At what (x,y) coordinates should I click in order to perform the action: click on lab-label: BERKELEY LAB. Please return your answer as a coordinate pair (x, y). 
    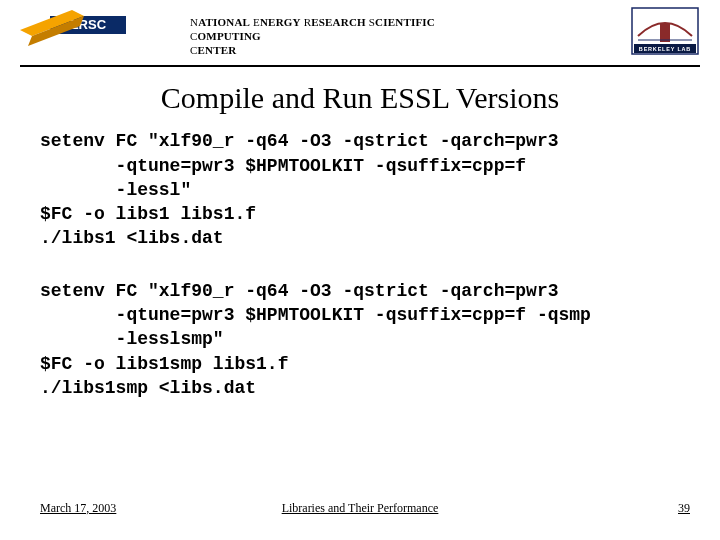
    Looking at the image, I should click on (665, 49).